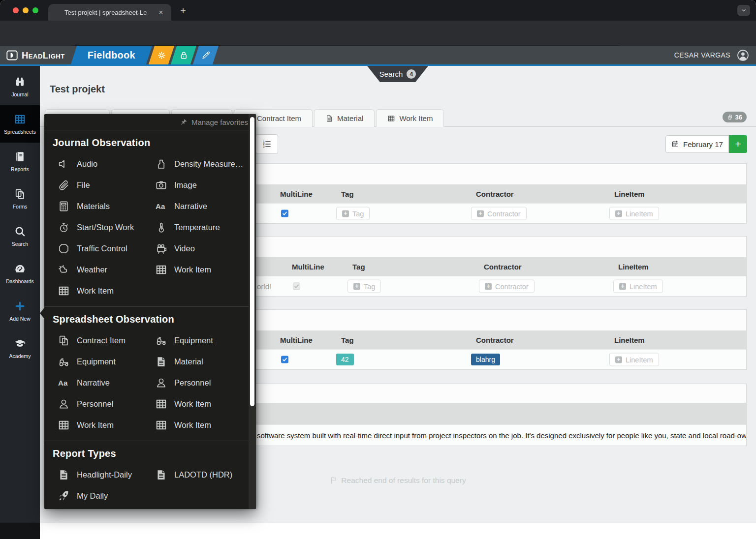  Describe the element at coordinates (199, 227) in the screenshot. I see `menu-item-temperature: Temperature` at that location.